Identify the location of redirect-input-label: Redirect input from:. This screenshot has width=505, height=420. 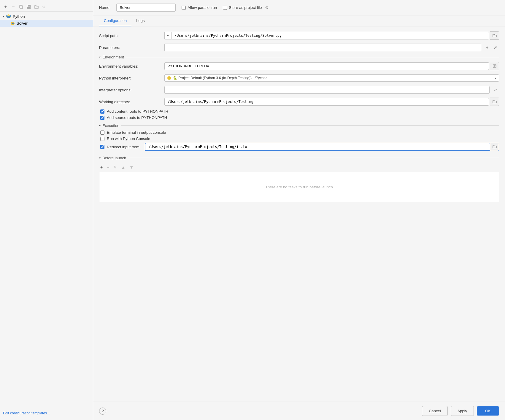
(123, 147).